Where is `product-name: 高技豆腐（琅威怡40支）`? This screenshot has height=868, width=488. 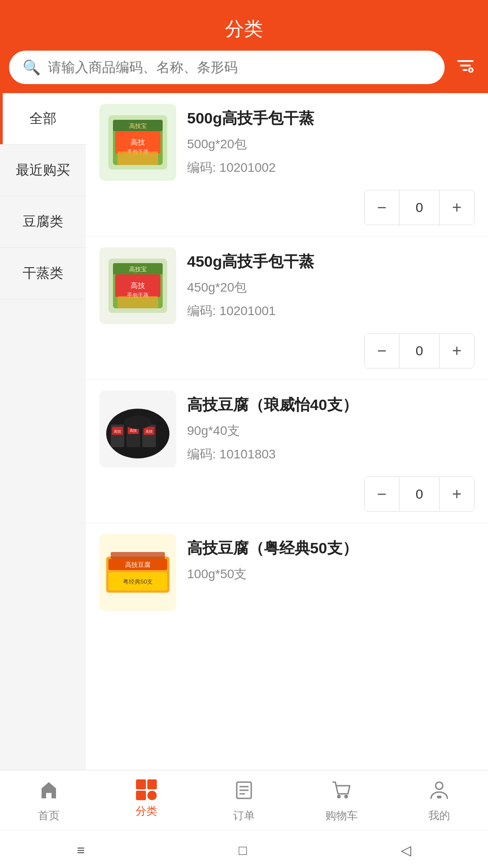
product-name: 高技豆腐（琅威怡40支） is located at coordinates (331, 405).